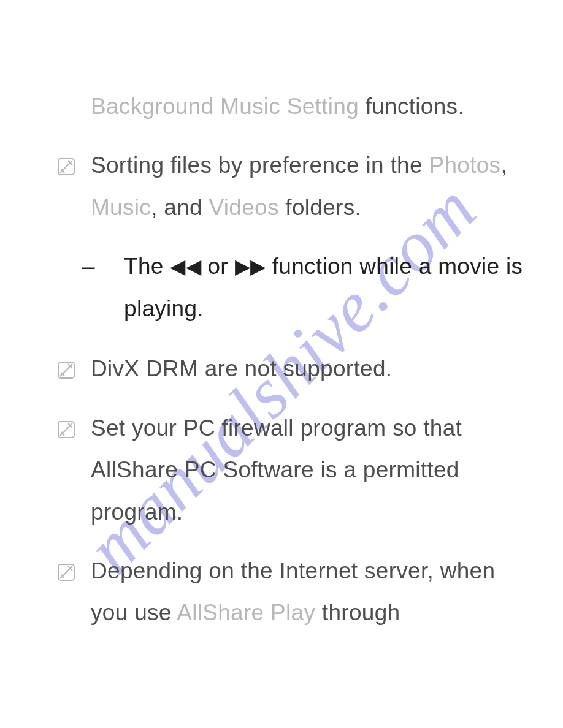  Describe the element at coordinates (320, 207) in the screenshot. I see `text-sorting-tail: folders.` at that location.